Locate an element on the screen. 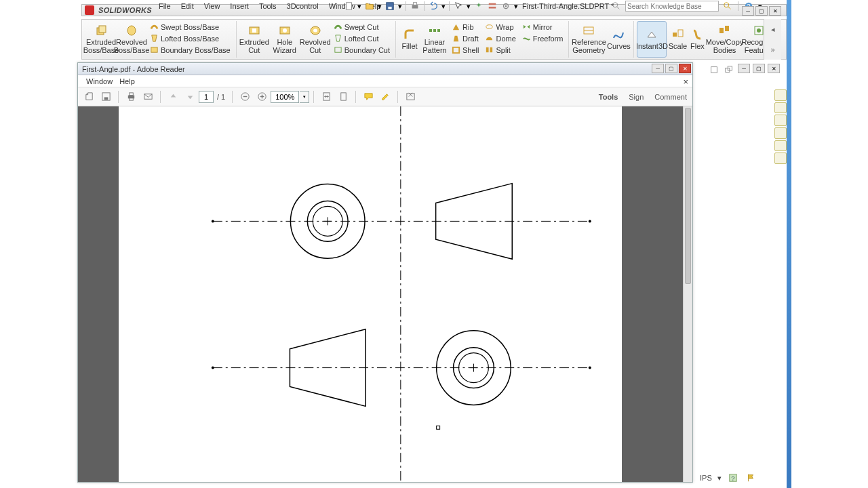 Image resolution: width=868 pixels, height=488 pixels. maximize-button: ▢ is located at coordinates (762, 11).